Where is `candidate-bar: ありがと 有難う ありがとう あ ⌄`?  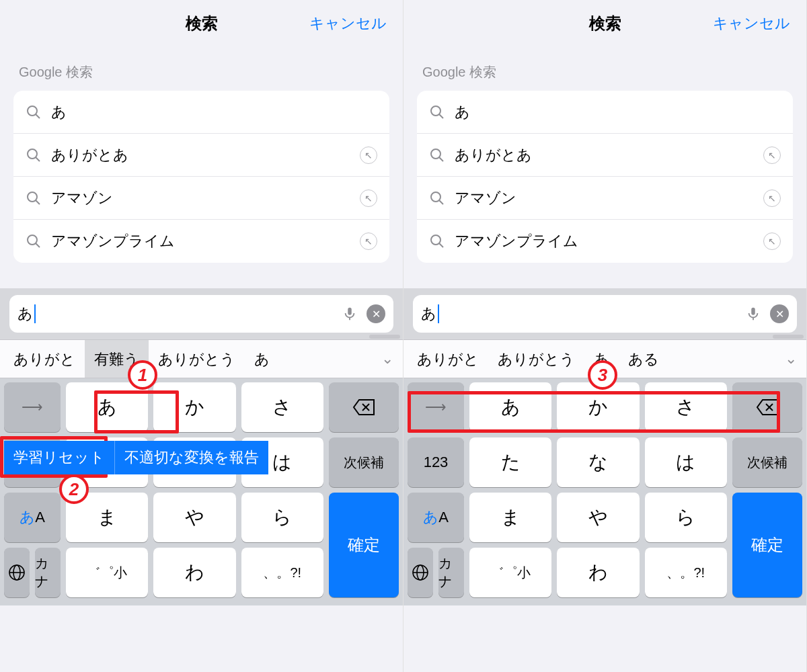 candidate-bar: ありがと 有難う ありがとう あ ⌄ is located at coordinates (202, 359).